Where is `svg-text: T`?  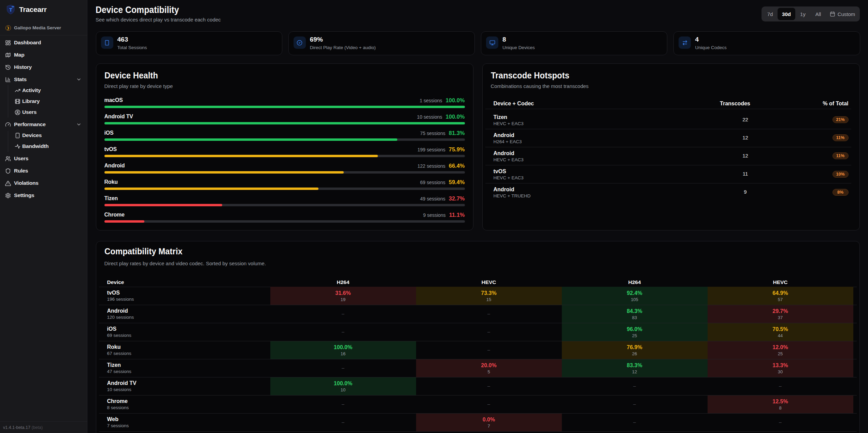
svg-text: T is located at coordinates (11, 10).